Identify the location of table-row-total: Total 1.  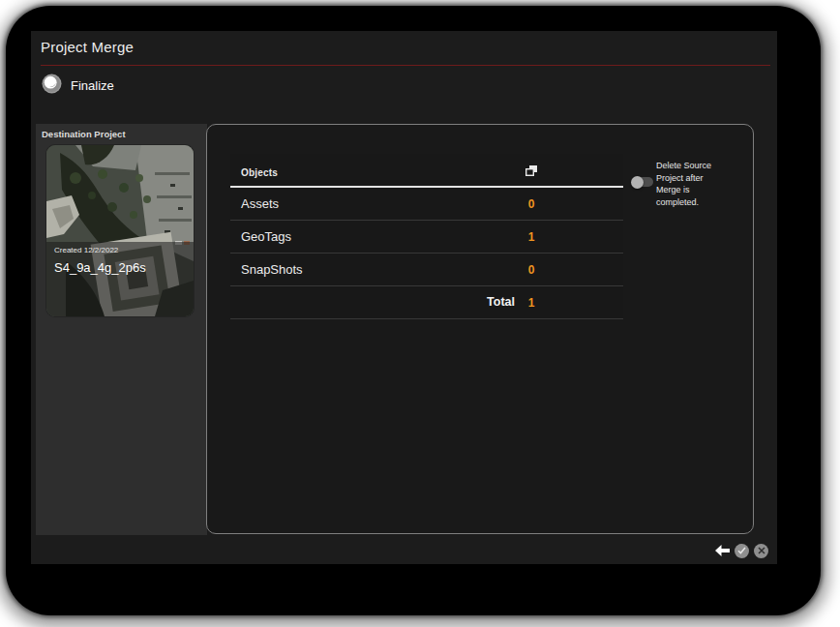
(427, 303).